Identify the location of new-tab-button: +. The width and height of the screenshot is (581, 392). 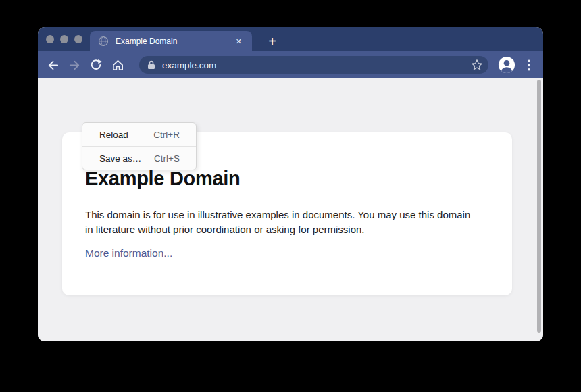
(272, 41).